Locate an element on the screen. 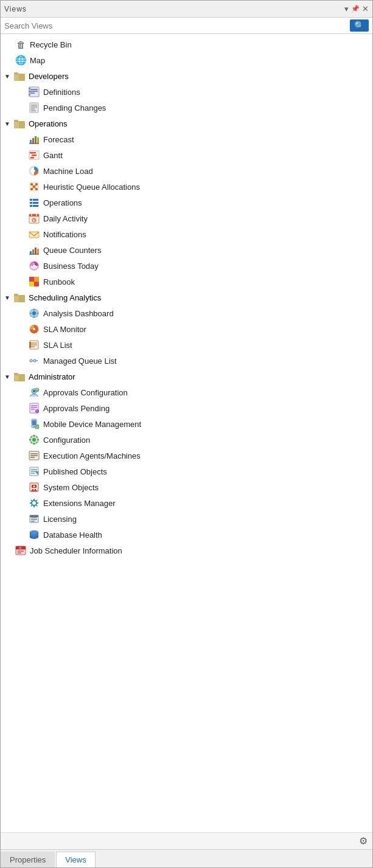 Image resolution: width=373 pixels, height=868 pixels. tree-item-system-objects: System Objects is located at coordinates (186, 487).